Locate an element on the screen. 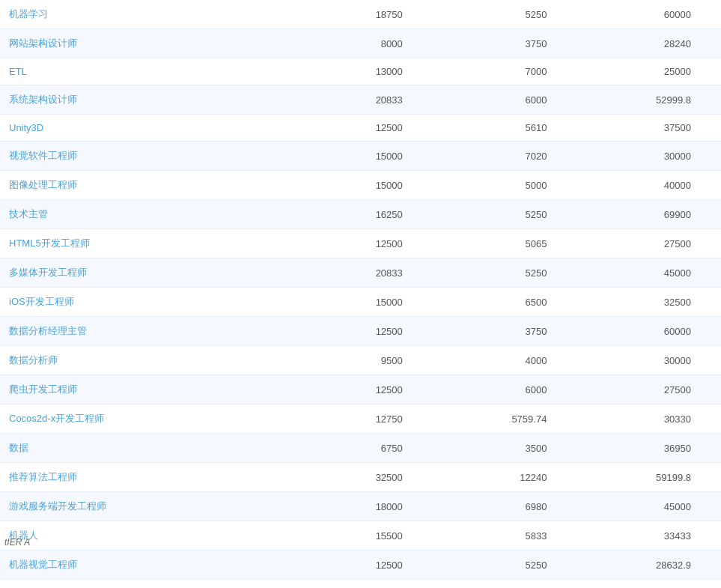  cell-max: 59199.8 is located at coordinates (648, 478).